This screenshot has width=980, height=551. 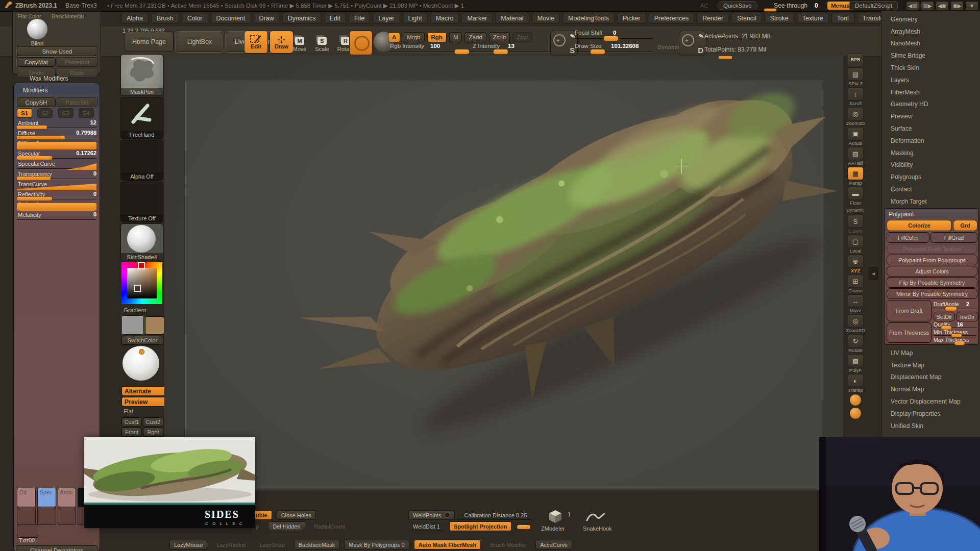 I want to click on pastesh-button: PasteSH, so click(x=77, y=102).